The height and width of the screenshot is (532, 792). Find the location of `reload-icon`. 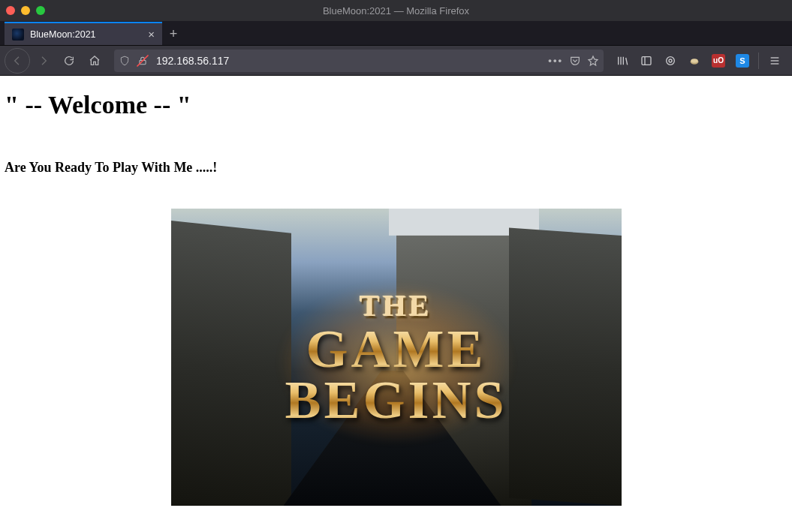

reload-icon is located at coordinates (69, 61).